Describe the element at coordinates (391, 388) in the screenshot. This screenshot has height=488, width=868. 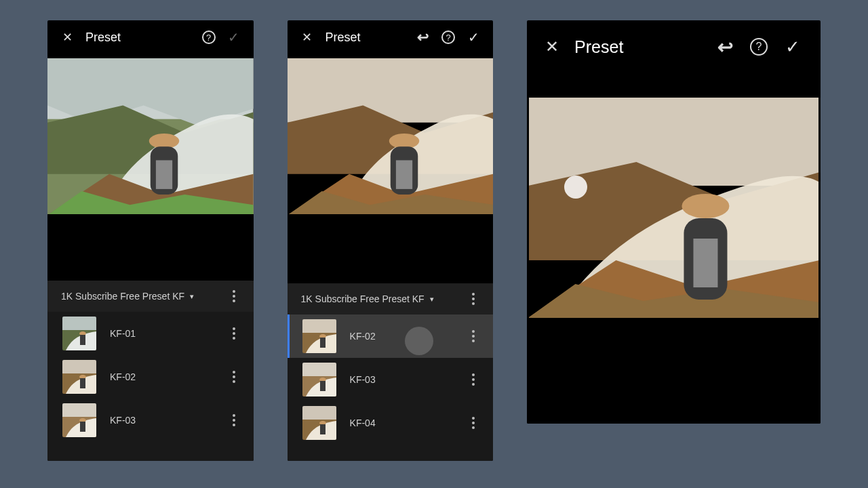
I see `preset-list: KF-02 KF-03 KF-04` at that location.